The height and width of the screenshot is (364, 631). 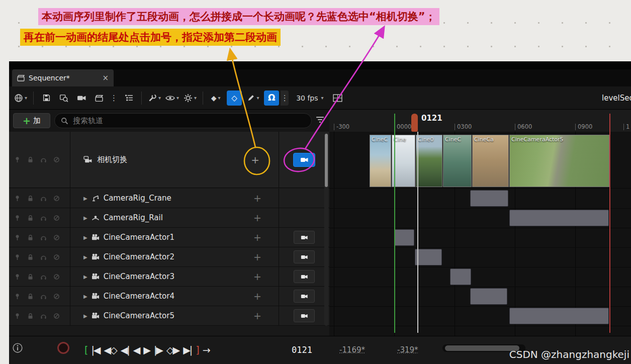 What do you see at coordinates (81, 98) in the screenshot?
I see `create-camera-button` at bounding box center [81, 98].